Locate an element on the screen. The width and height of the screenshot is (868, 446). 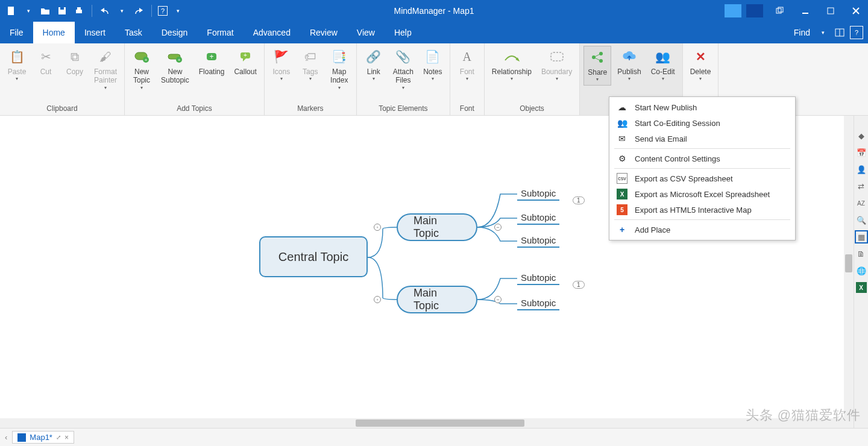
horizontal-scrollbar is located at coordinates (422, 423).